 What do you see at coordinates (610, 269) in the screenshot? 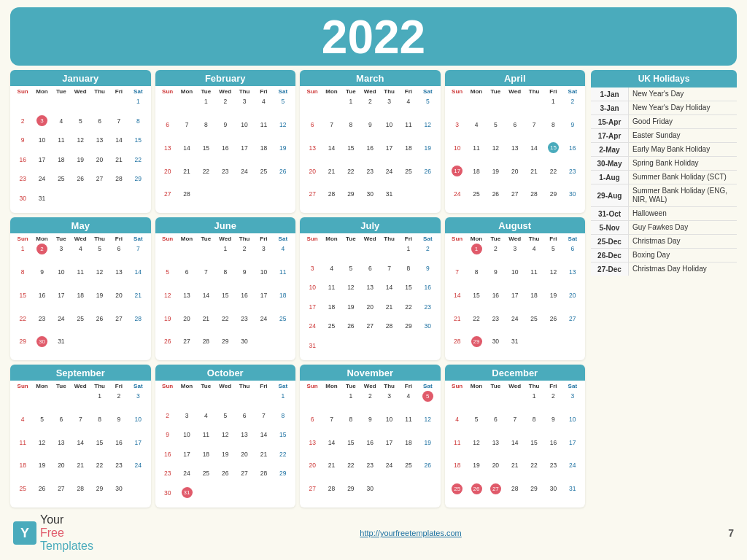
I see `holiday-date: 27-Dec` at bounding box center [610, 269].